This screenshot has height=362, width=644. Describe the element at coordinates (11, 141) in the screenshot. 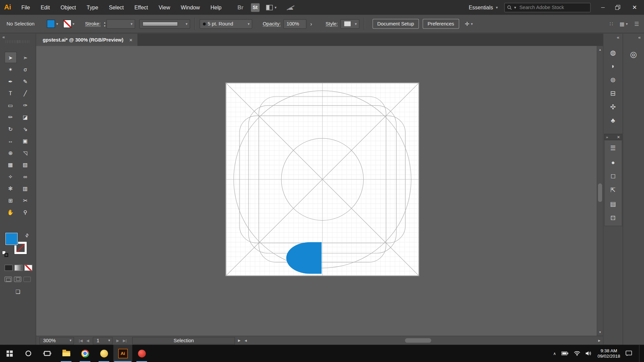

I see `width-tool: ↔` at that location.